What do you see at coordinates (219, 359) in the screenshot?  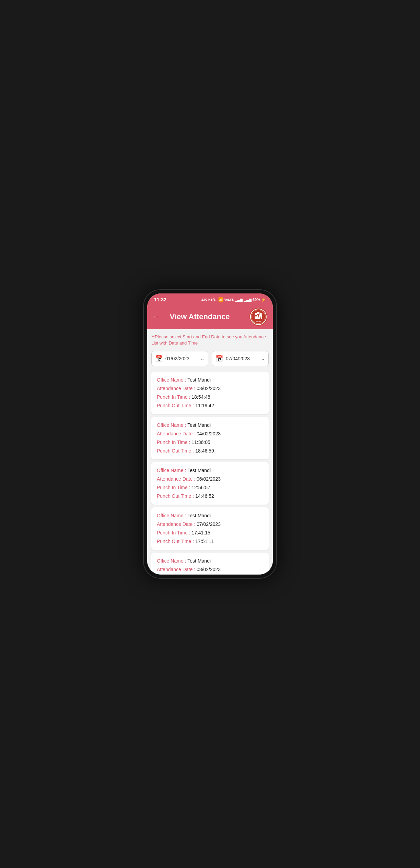 I see `calendar-icon-end: 📅` at bounding box center [219, 359].